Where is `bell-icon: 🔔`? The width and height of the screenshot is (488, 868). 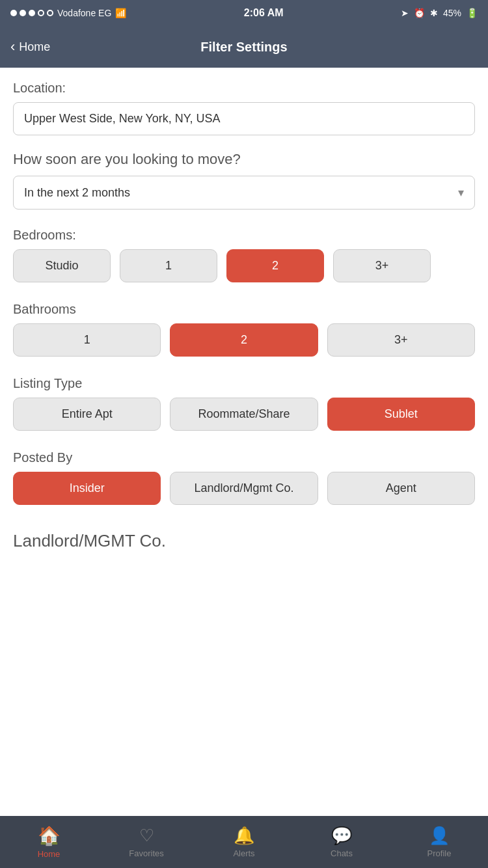 bell-icon: 🔔 is located at coordinates (244, 835).